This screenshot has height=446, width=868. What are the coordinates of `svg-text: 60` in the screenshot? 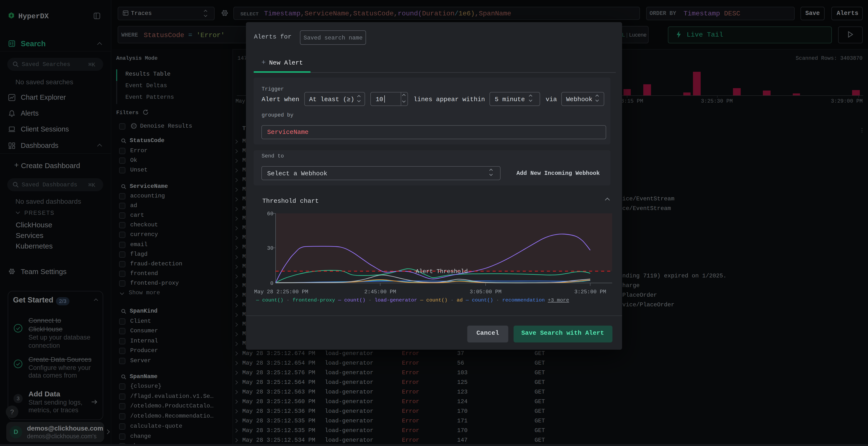 It's located at (270, 214).